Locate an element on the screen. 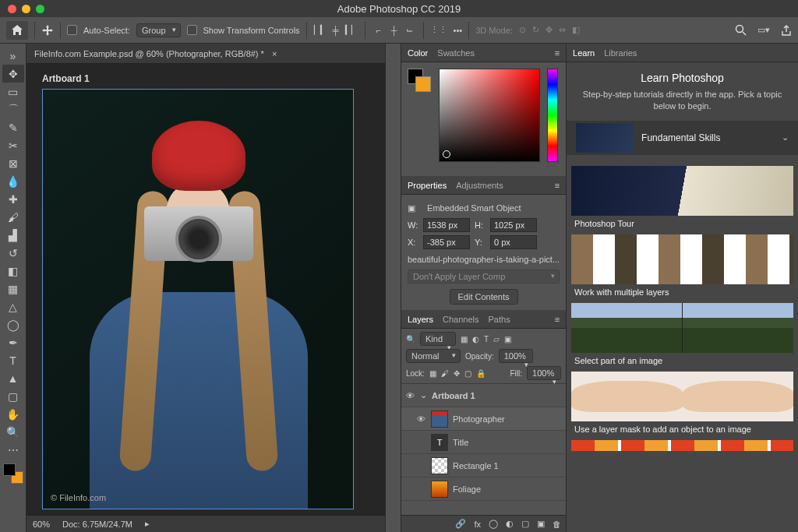 This screenshot has height=532, width=798. stamp-tool: ▟ is located at coordinates (13, 235).